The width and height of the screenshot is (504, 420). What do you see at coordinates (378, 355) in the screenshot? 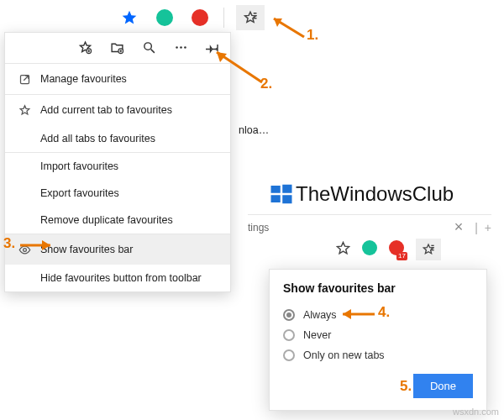
I see `option-only-new-tabs: Only on new tabs` at bounding box center [378, 355].